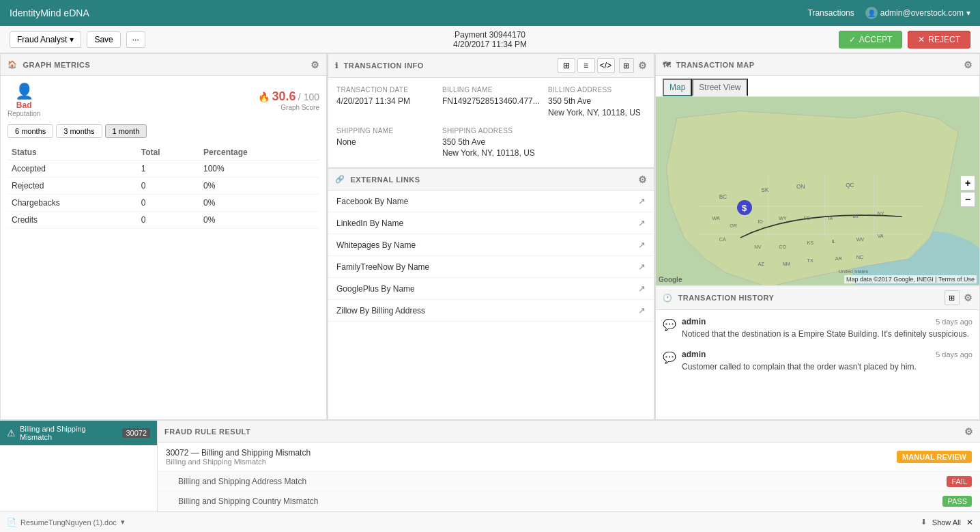  Describe the element at coordinates (164, 186) in the screenshot. I see `table-row: Rejected 0 0%` at that location.